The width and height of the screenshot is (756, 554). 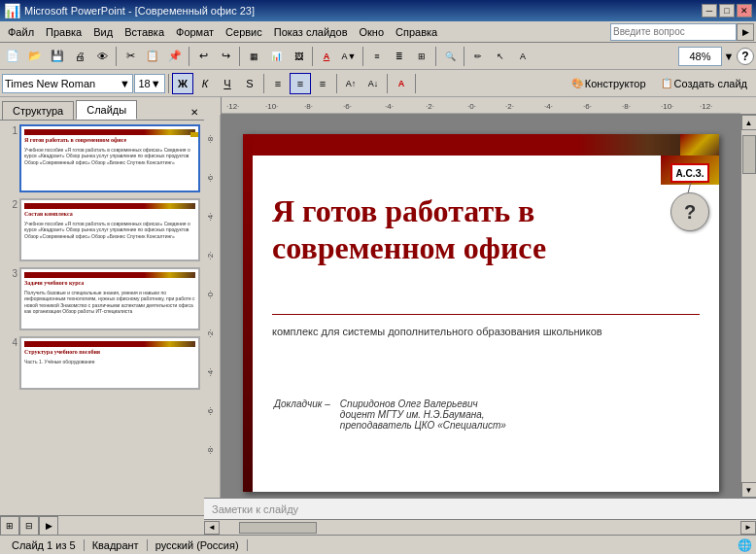 What do you see at coordinates (13, 56) in the screenshot?
I see `new-button: 📄` at bounding box center [13, 56].